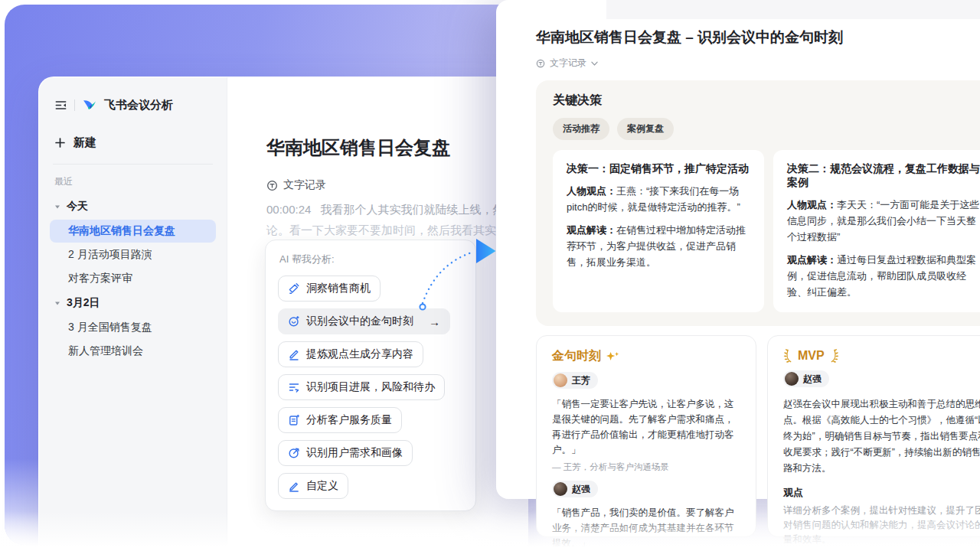  I want to click on quote-attribution: — 王芳，分析与客户沟通场景, so click(646, 467).